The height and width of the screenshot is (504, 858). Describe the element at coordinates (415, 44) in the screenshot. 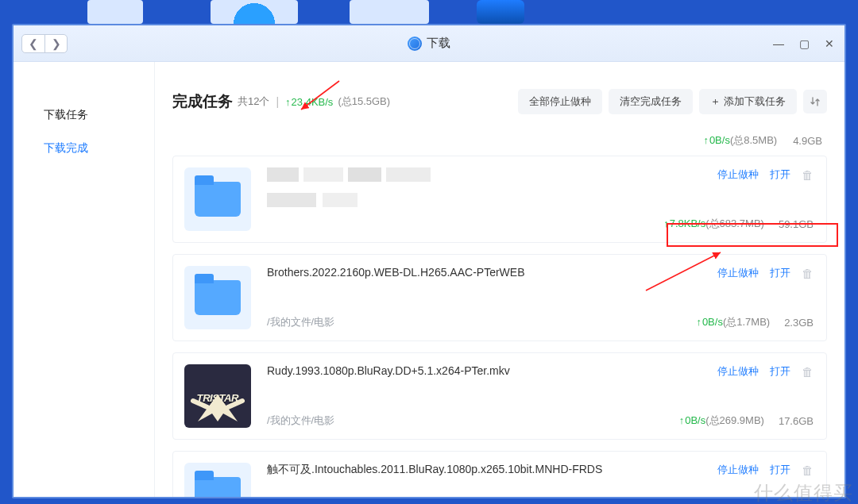

I see `app-icon` at that location.